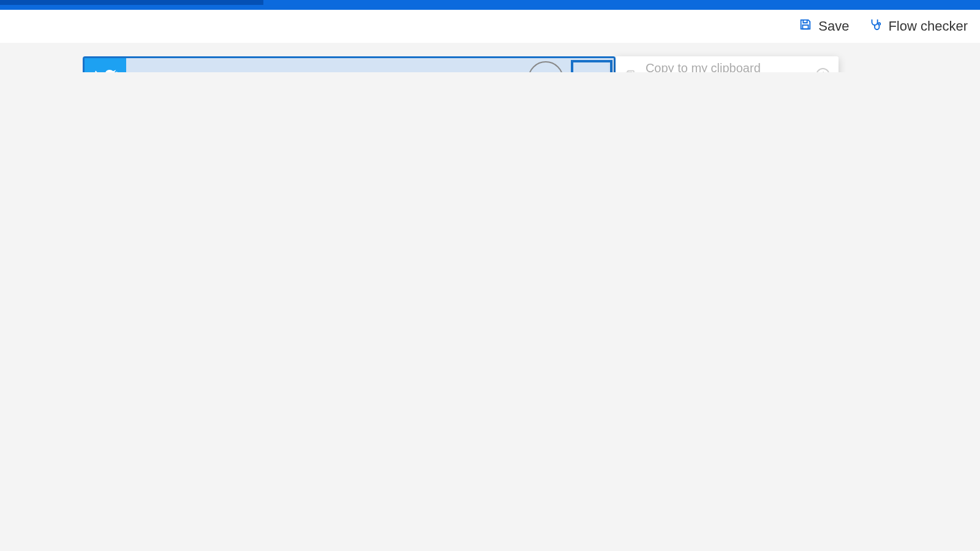 Image resolution: width=980 pixels, height=551 pixels. What do you see at coordinates (727, 64) in the screenshot?
I see `context-menu: Copy to my clipboard (Preview) i Rename …` at bounding box center [727, 64].